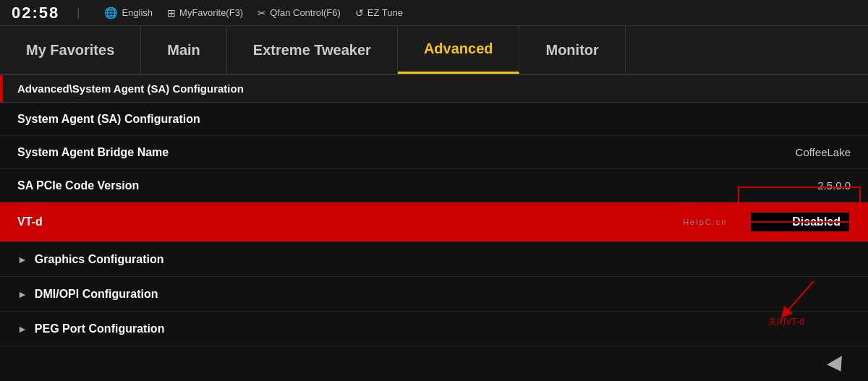 This screenshot has width=868, height=381. Describe the element at coordinates (312, 50) in the screenshot. I see `nav-extreme-tweaker: Extreme Tweaker` at that location.